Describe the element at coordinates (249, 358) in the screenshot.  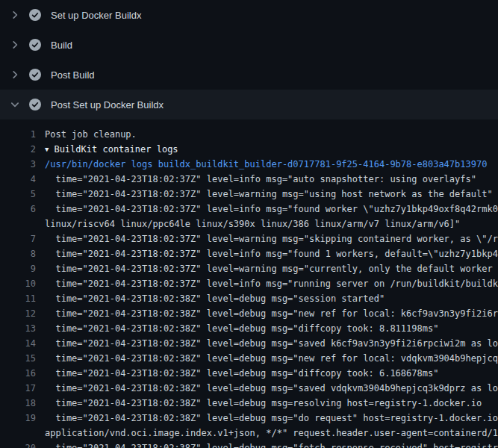
I see `log-line: 15 time="2021-04-23T18:02:38Z" level=deb…` at that location.